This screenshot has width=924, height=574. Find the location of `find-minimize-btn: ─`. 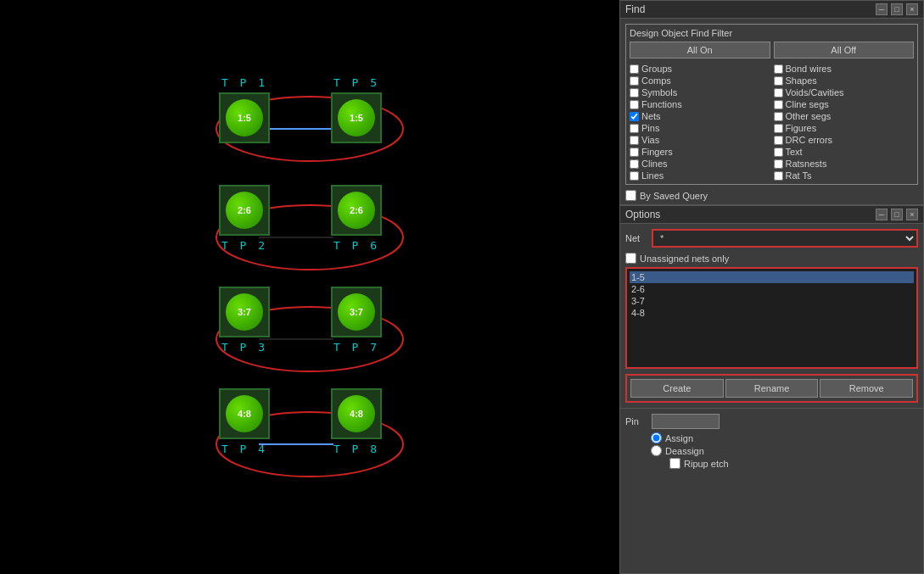

find-minimize-btn: ─ is located at coordinates (882, 9).